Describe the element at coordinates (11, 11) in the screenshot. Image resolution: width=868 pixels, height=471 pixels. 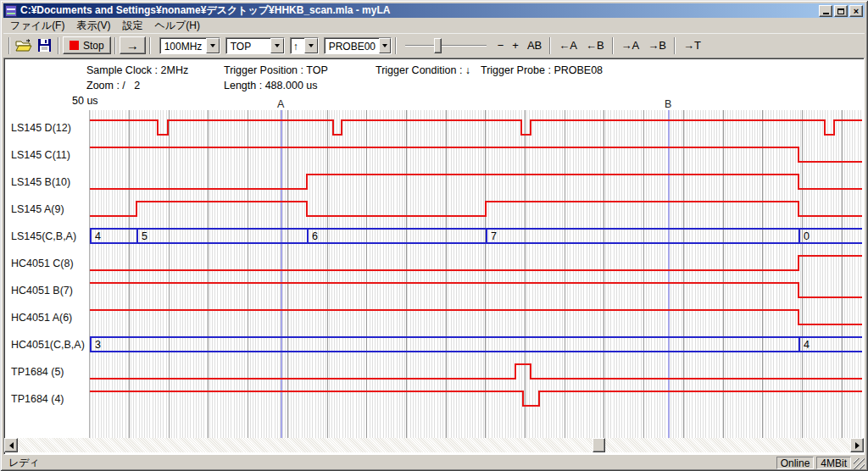
I see `app-icon` at that location.